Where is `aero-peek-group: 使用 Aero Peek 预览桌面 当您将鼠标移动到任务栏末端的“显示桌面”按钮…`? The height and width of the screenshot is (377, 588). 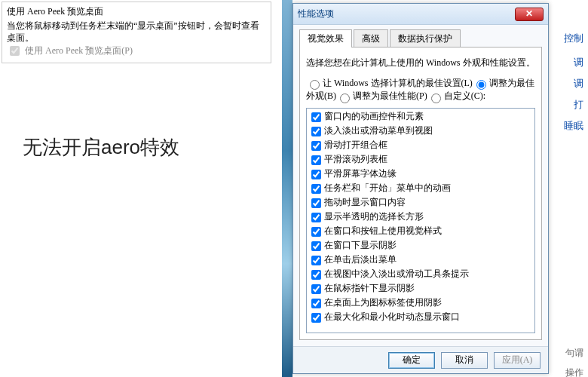
aero-peek-group: 使用 Aero Peek 预览桌面 当您将鼠标移动到任务栏末端的“显示桌面”按钮… is located at coordinates (136, 32).